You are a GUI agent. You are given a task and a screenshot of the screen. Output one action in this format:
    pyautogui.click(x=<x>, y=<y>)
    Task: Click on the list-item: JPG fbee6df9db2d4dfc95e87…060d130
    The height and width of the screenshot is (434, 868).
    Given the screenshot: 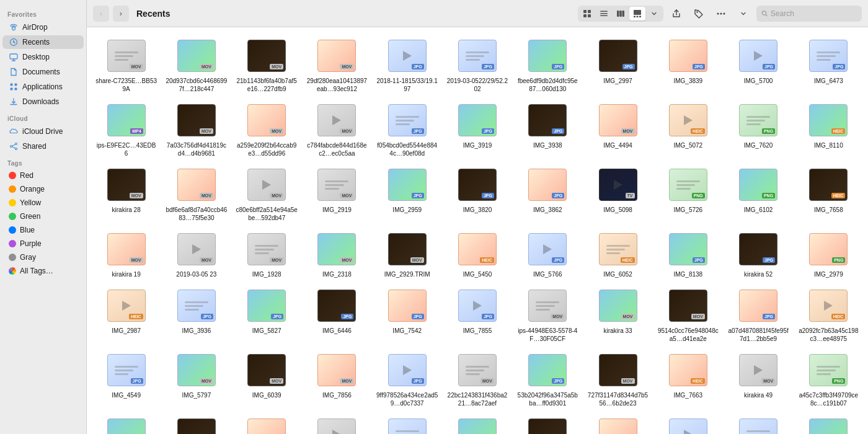 What is the action you would take?
    pyautogui.click(x=548, y=64)
    